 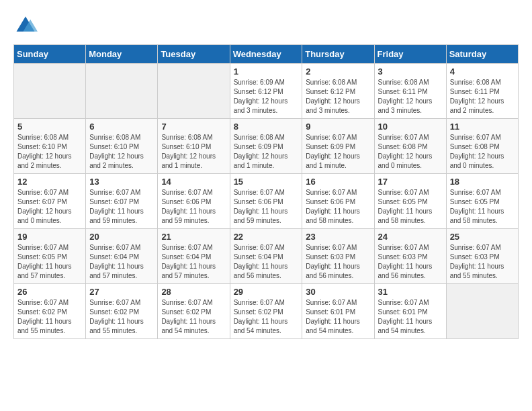 I want to click on day-number: 14, so click(x=193, y=181).